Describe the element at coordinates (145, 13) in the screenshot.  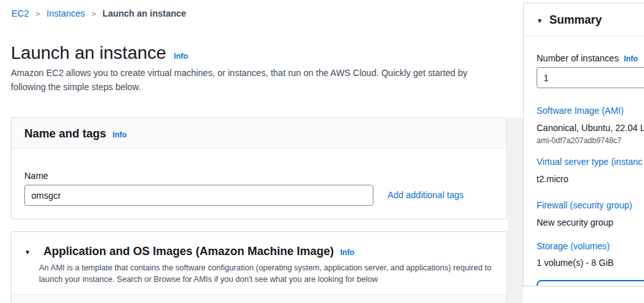
I see `breadcrumb-current: Launch an instance` at that location.